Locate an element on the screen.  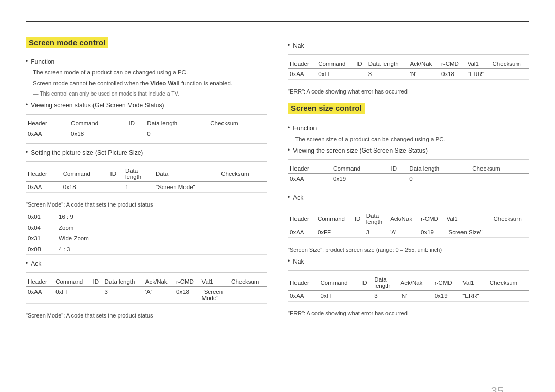
table-row: 0x01 16 : 9 is located at coordinates (146, 217).